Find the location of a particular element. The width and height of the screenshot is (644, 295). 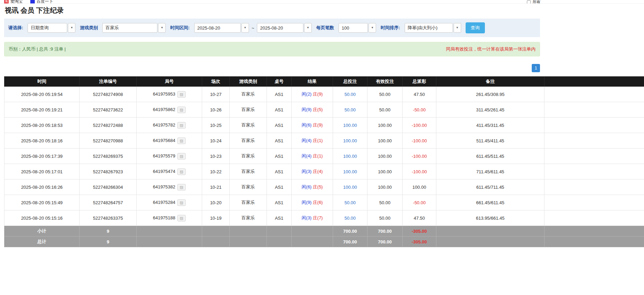

result-player: 闲(6) is located at coordinates (307, 125).